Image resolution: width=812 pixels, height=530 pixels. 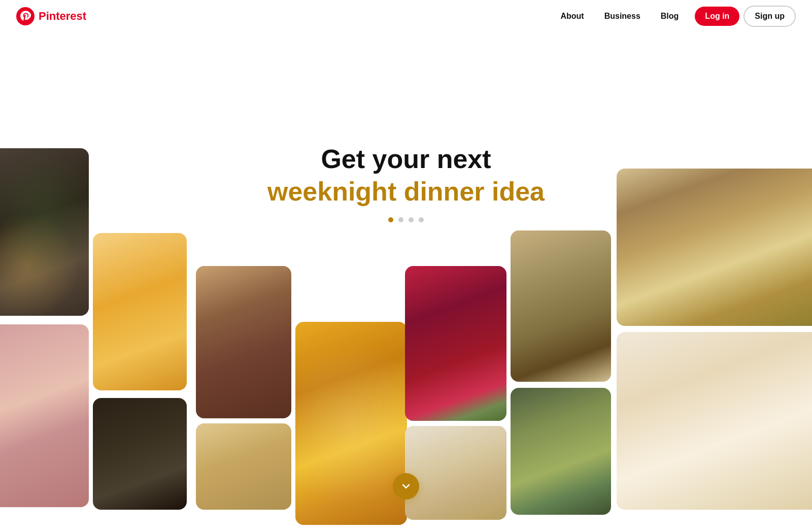 I want to click on chevron-down-icon, so click(x=406, y=486).